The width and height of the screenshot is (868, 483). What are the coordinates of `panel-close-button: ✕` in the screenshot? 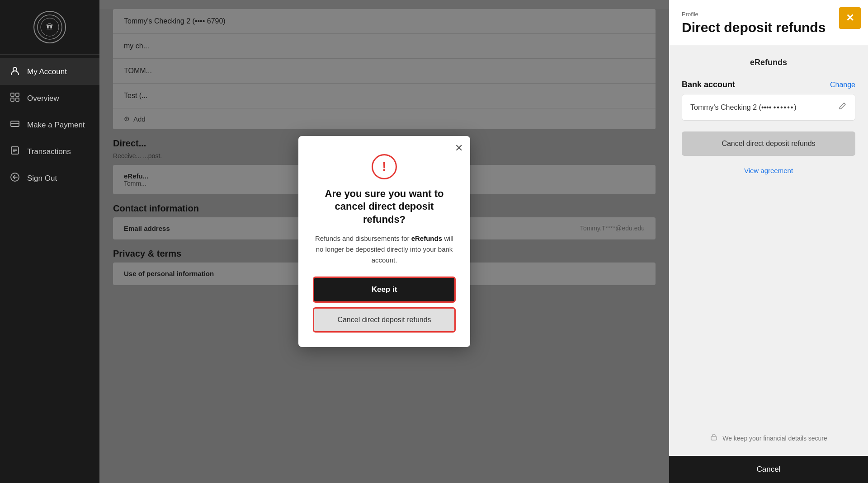 It's located at (850, 18).